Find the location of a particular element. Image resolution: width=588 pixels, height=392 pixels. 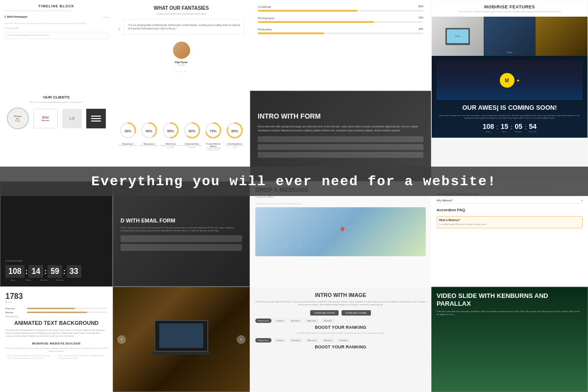

skill-bar-bg-2: 40% is located at coordinates (341, 33).